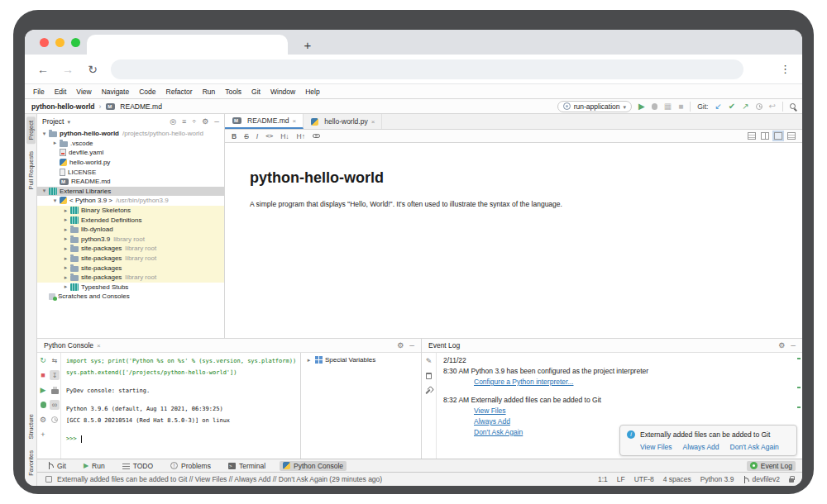 The image size is (827, 504). Describe the element at coordinates (246, 136) in the screenshot. I see `strikethrough-button: S` at that location.